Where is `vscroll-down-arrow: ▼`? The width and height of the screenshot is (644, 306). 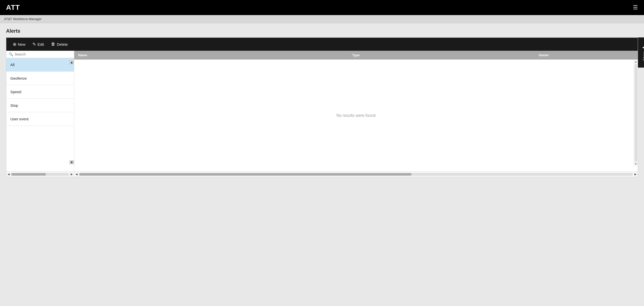
vscroll-down-arrow: ▼ is located at coordinates (636, 164).